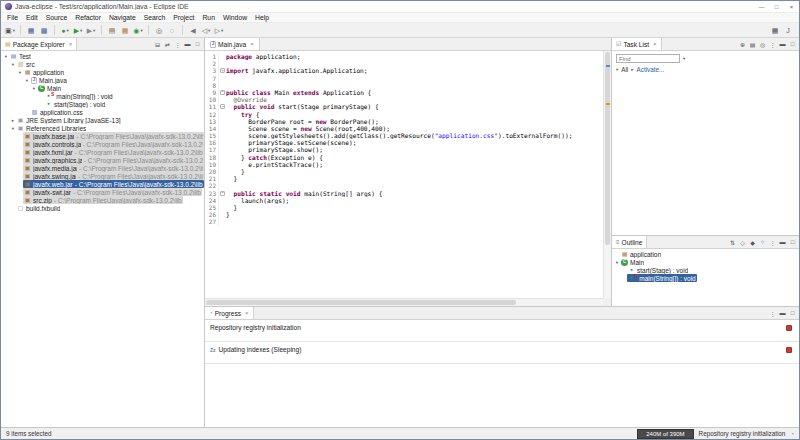 The height and width of the screenshot is (440, 800). What do you see at coordinates (404, 194) in the screenshot?
I see `code-line-23: 23− public static void main(String[] arg…` at bounding box center [404, 194].